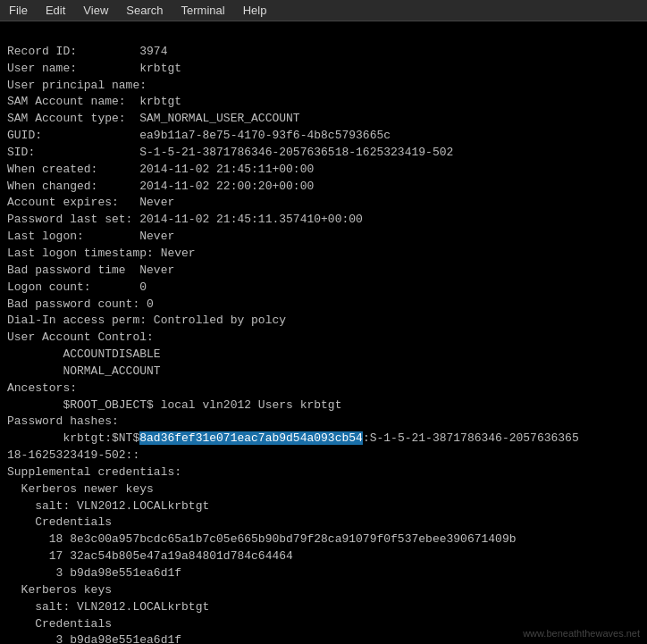  Describe the element at coordinates (59, 522) in the screenshot. I see `line-creds-1: Credentials` at that location.